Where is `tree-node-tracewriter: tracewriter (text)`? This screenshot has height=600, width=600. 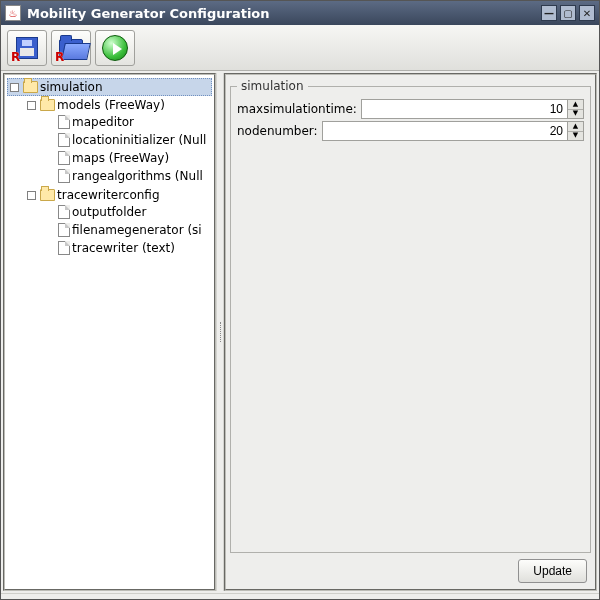
tree-node-tracewriter: tracewriter (text) is located at coordinates (128, 248).